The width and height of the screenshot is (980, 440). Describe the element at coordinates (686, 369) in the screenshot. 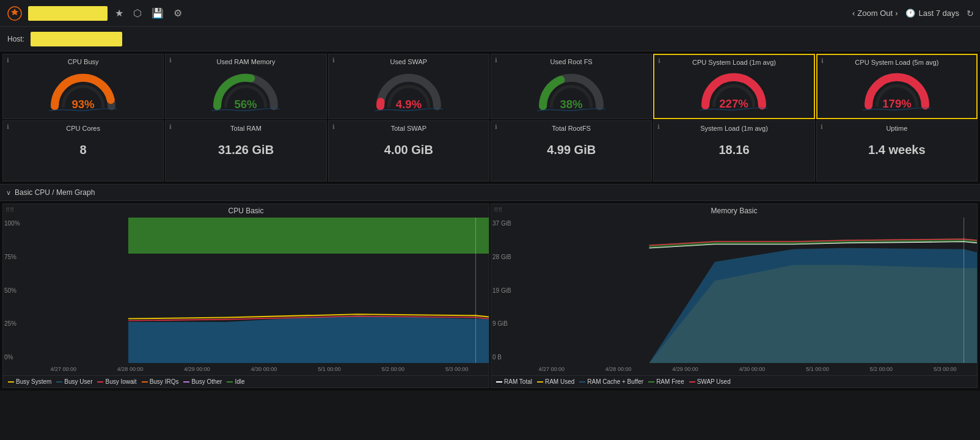

I see `mem-x-label: 4/29 00:00` at that location.